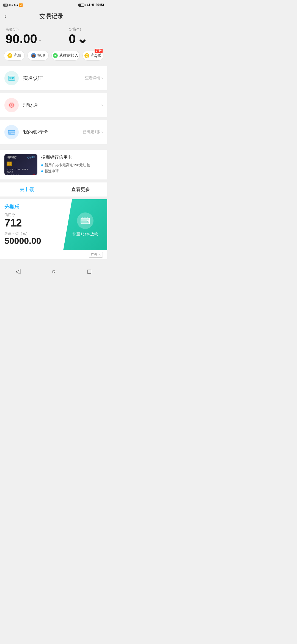 The width and height of the screenshot is (297, 644). I want to click on bankcard-card: 我的银行卡 已绑定1张 ›, so click(54, 132).